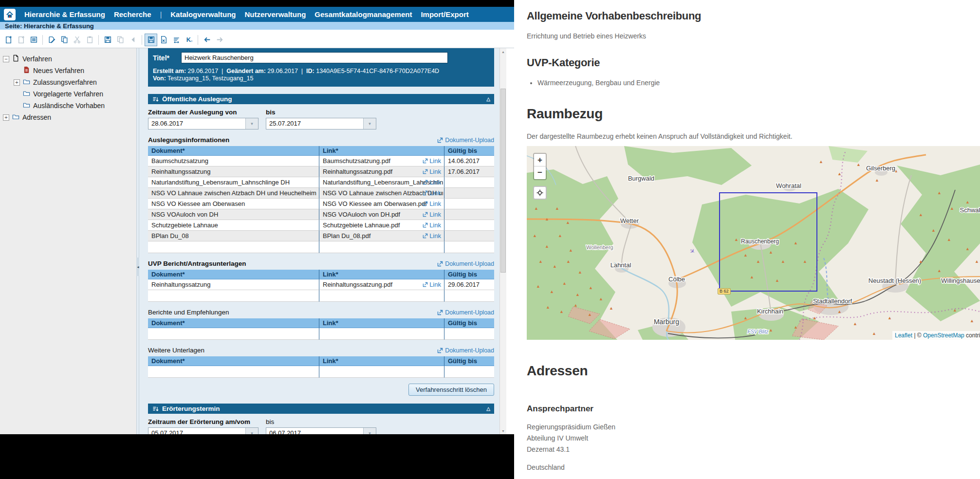 The height and width of the screenshot is (479, 980). What do you see at coordinates (503, 52) in the screenshot?
I see `scroll-up-icon: ▲` at bounding box center [503, 52].